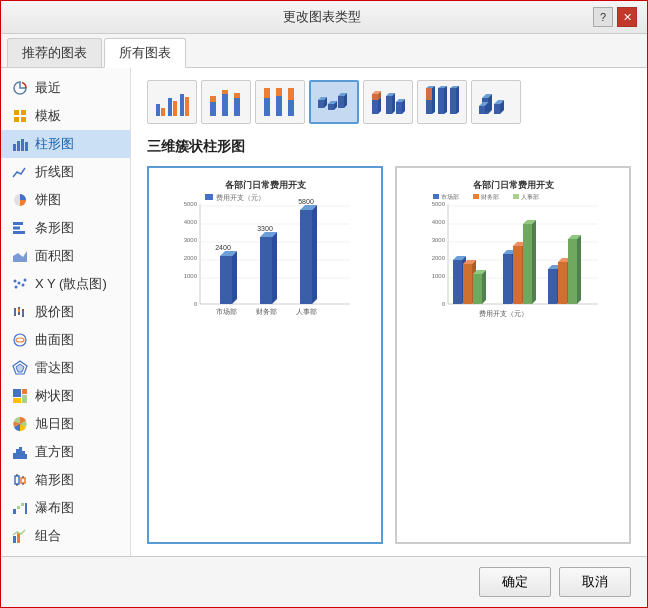  What do you see at coordinates (66, 536) in the screenshot?
I see `sidebar-item-combo: 组合` at bounding box center [66, 536].